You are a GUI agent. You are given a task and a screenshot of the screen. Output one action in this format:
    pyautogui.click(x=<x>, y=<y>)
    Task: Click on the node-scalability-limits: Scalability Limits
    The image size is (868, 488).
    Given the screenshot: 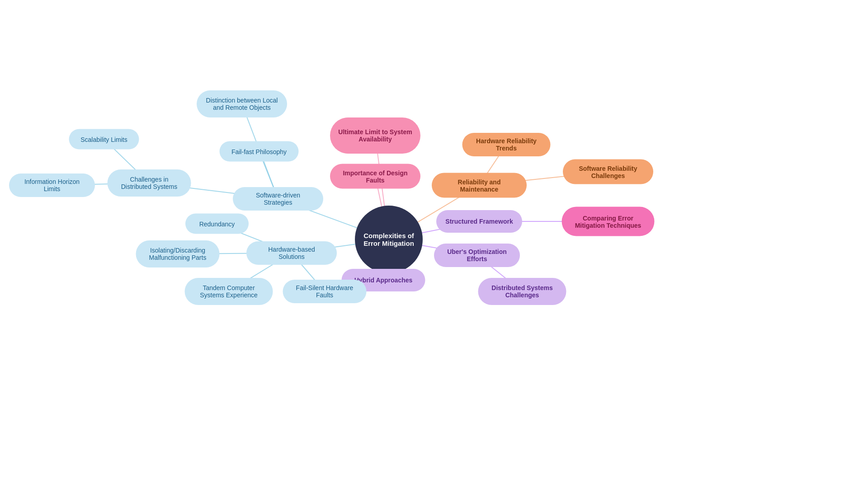 What is the action you would take?
    pyautogui.click(x=104, y=139)
    